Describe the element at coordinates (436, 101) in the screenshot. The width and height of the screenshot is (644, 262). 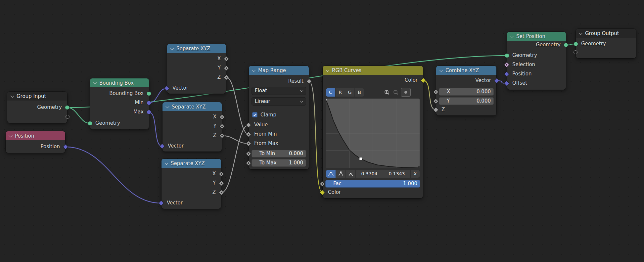
I see `socket-y-input` at that location.